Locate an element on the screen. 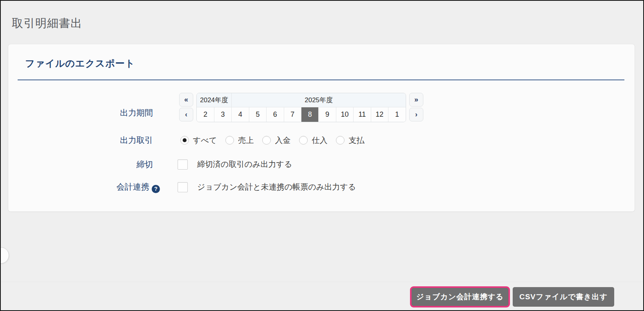  radio-option-deposit: 入金 is located at coordinates (276, 140).